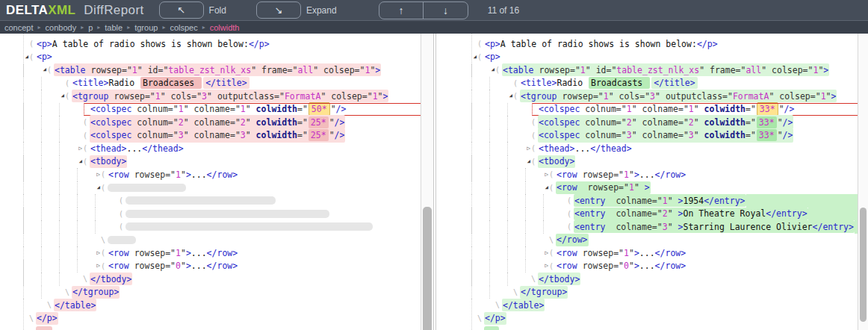  Describe the element at coordinates (182, 10) in the screenshot. I see `fold-button: ↖` at that location.